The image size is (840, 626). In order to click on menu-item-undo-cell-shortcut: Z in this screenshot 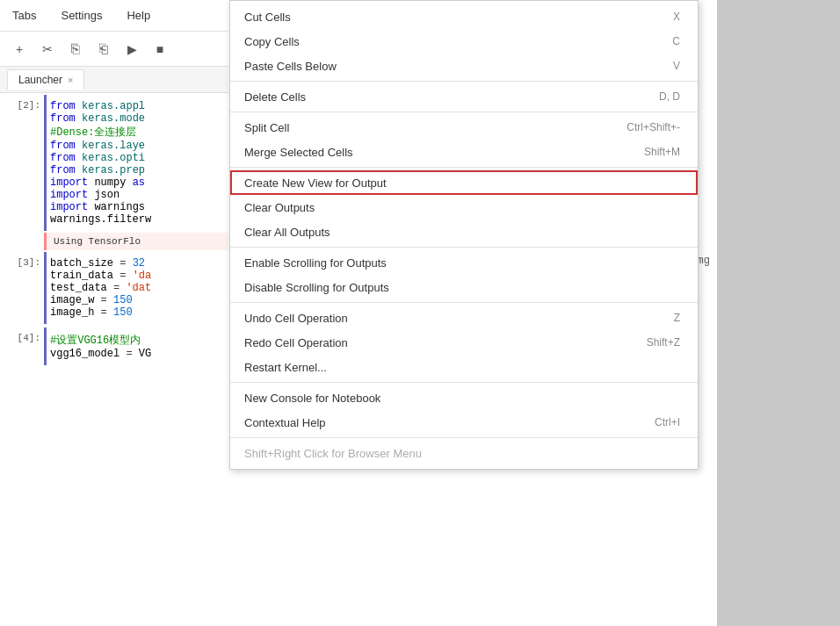, I will do `click(677, 318)`.